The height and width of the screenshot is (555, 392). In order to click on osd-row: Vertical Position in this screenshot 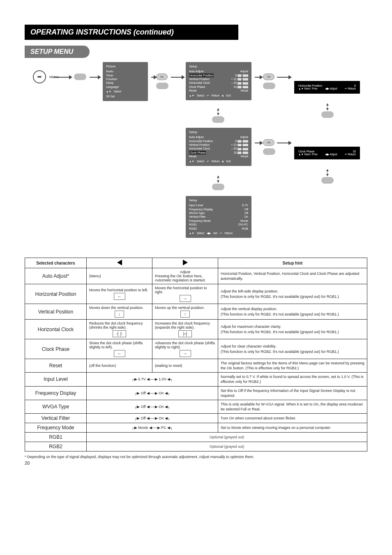, I will do `click(199, 145)`.